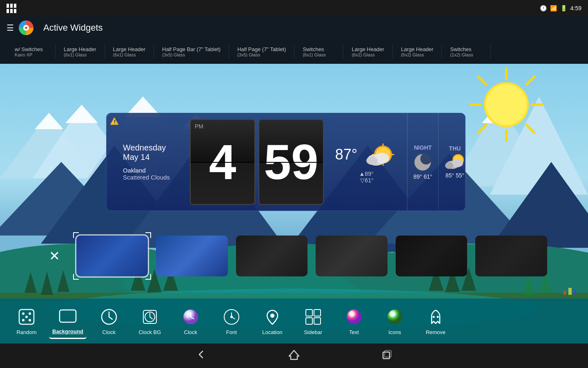  Describe the element at coordinates (27, 321) in the screenshot. I see `toolbar-random: Random` at that location.